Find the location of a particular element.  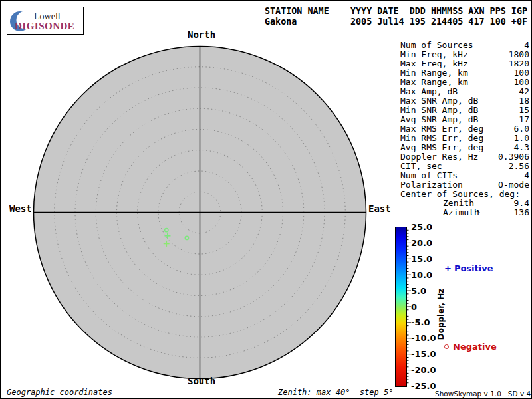

stat-label: Avg SNR Amp, dB is located at coordinates (439, 120).